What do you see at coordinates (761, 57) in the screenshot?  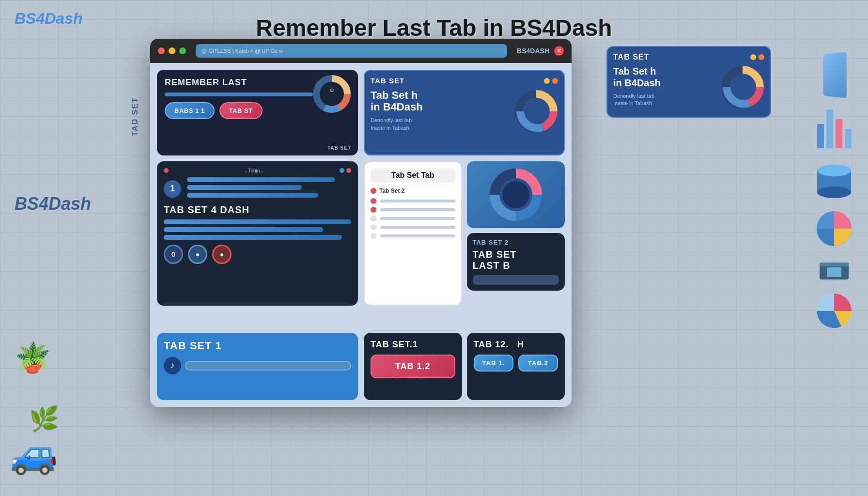 I see `outer-dot-orange` at bounding box center [761, 57].